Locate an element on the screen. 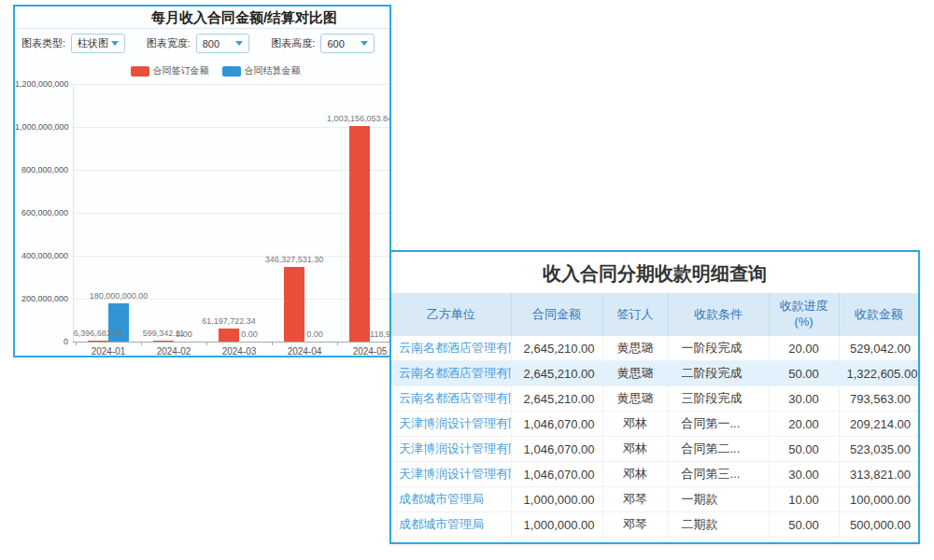  x-axis-category-label: 2024-03 is located at coordinates (239, 351).